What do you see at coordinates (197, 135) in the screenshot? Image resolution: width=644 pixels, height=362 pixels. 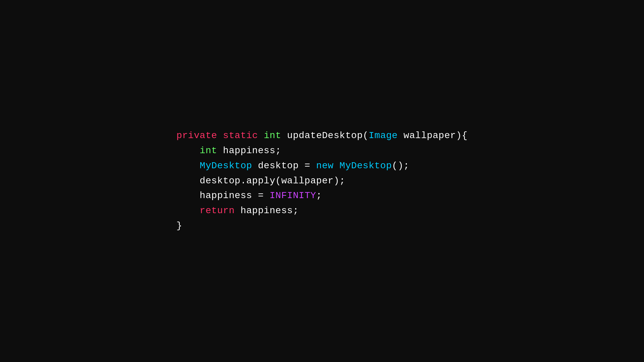 I see `code-token: private` at bounding box center [197, 135].